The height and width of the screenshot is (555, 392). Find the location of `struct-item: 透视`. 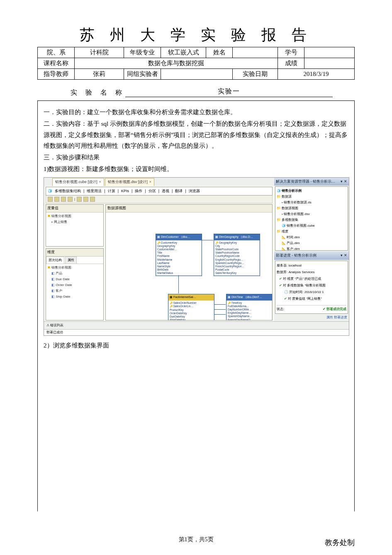

struct-item: 透视 is located at coordinates (166, 191).